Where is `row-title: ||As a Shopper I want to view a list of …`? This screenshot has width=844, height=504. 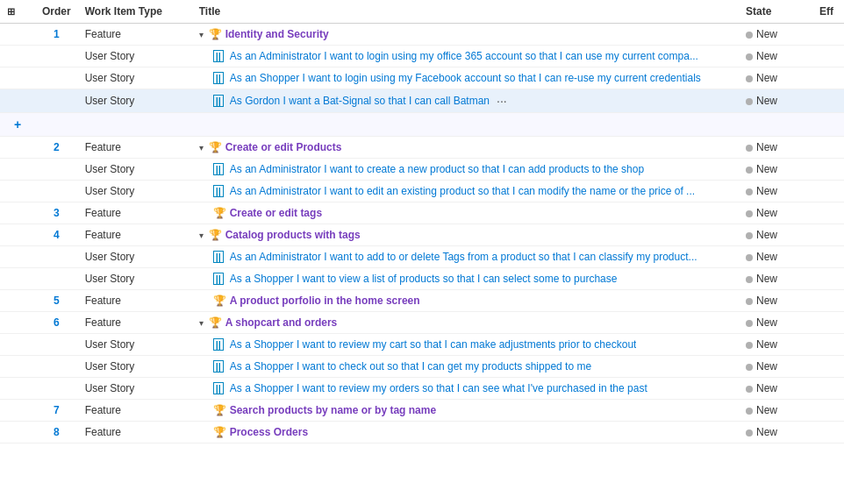 row-title: ||As a Shopper I want to view a list of … is located at coordinates (465, 279).